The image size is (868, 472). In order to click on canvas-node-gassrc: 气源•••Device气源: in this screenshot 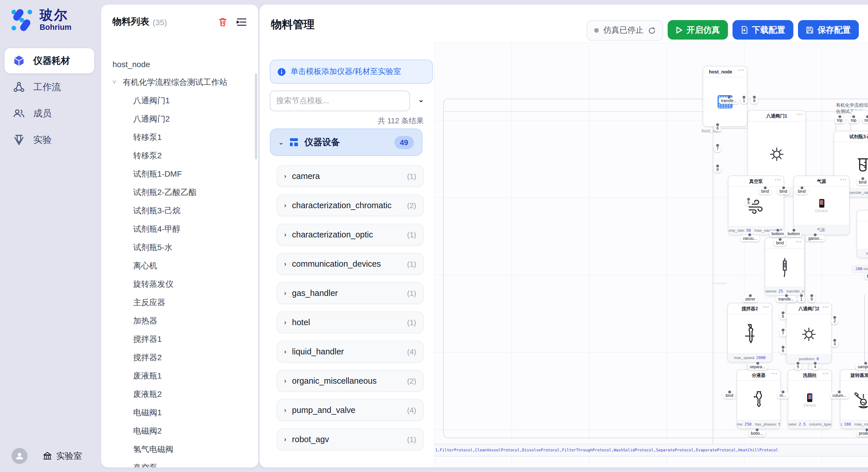, I will do `click(822, 205)`.